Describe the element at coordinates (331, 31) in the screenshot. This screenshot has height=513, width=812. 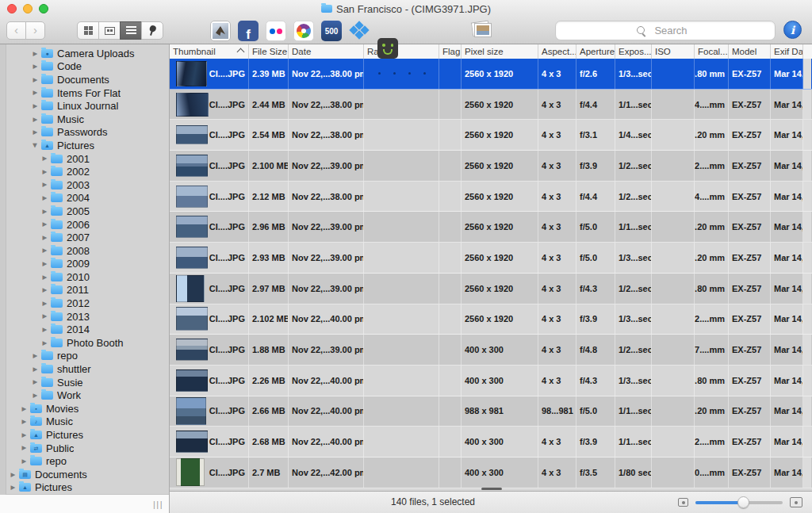
I see `share-500px-button: 500` at that location.